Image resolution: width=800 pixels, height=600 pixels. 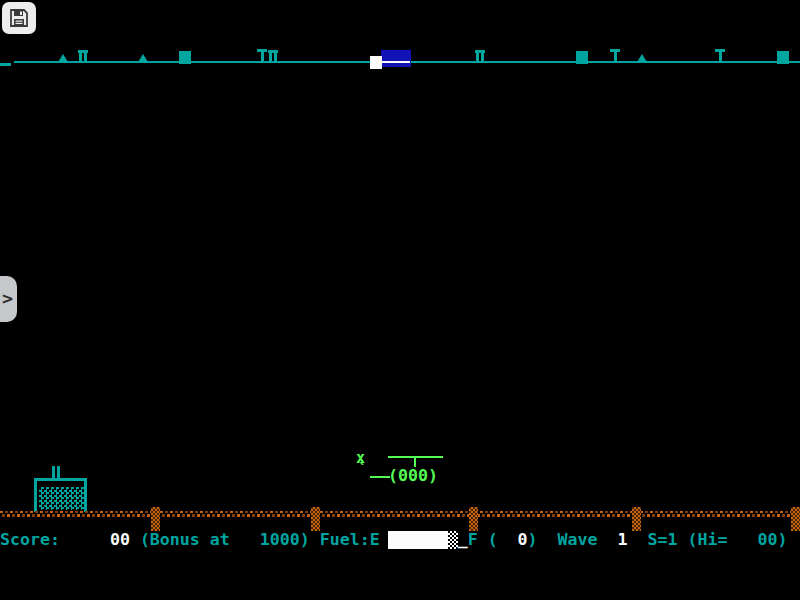 What do you see at coordinates (8, 299) in the screenshot?
I see `chevron-right-icon: >` at bounding box center [8, 299].